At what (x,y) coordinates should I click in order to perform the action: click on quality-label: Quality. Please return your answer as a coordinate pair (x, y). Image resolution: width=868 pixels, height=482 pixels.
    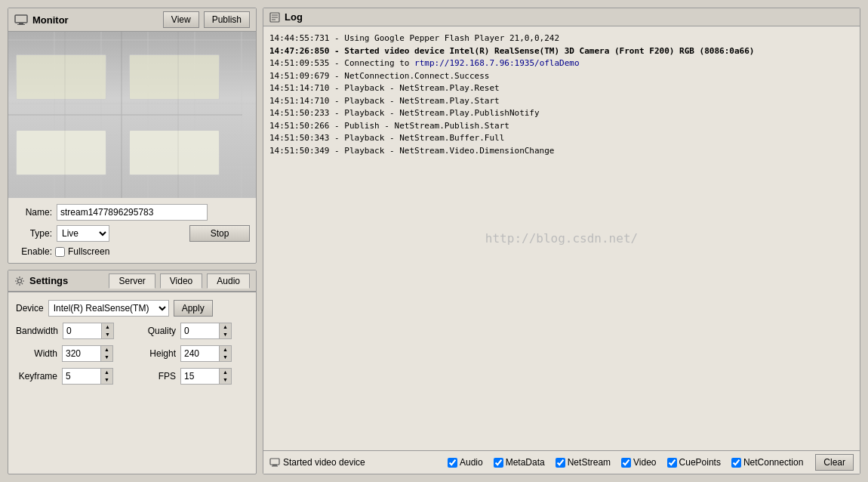
    Looking at the image, I should click on (155, 331).